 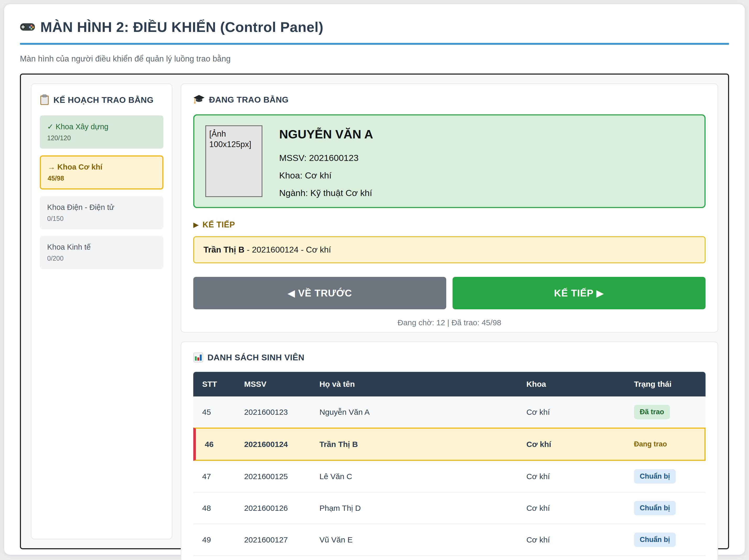 I want to click on table-row: 46 2021600124 Trần Thị B Cơ khí Đang tra…, so click(x=450, y=444).